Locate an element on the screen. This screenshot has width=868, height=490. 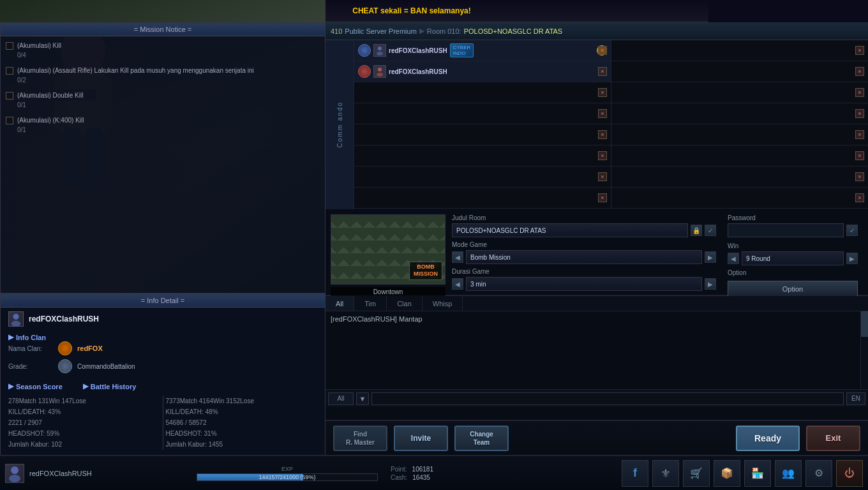
close-btn-6: × is located at coordinates (602, 156).